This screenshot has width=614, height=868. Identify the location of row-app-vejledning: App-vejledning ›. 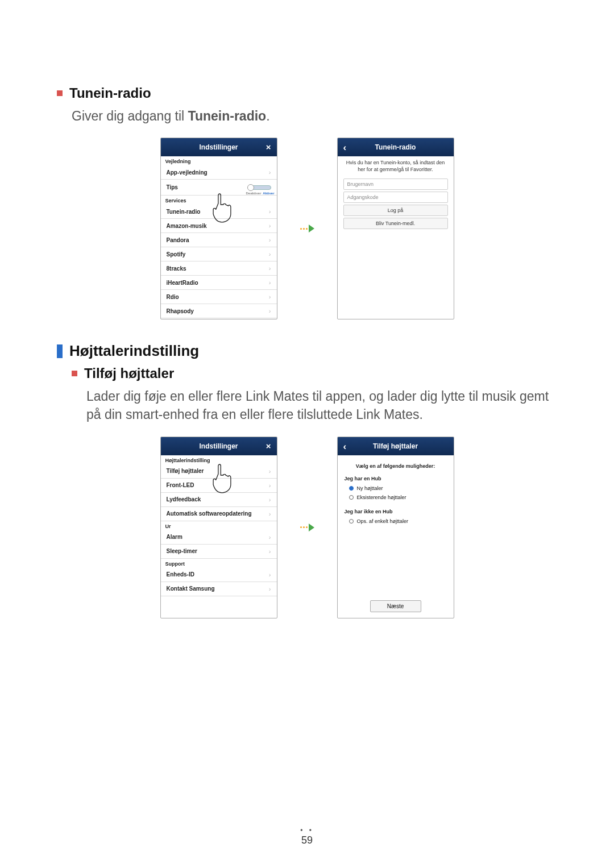
(219, 173).